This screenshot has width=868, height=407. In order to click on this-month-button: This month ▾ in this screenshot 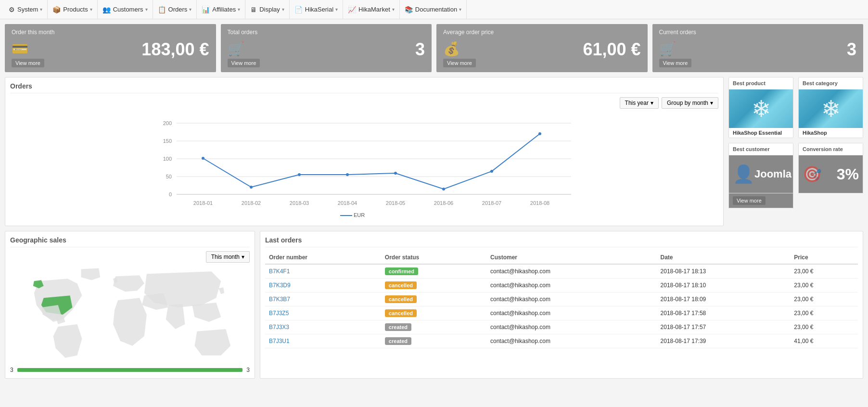, I will do `click(228, 257)`.